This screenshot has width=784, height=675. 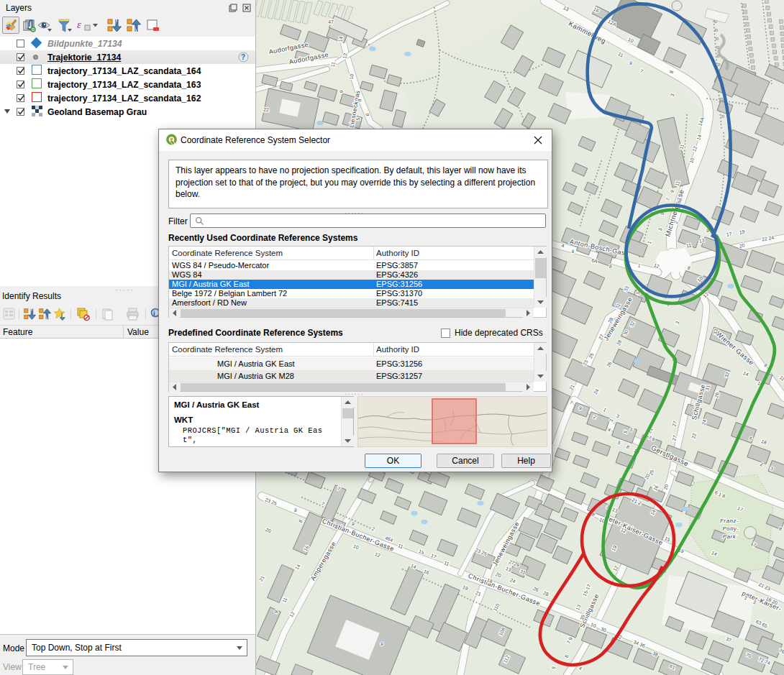 I want to click on svg-text: Franz-, so click(x=729, y=520).